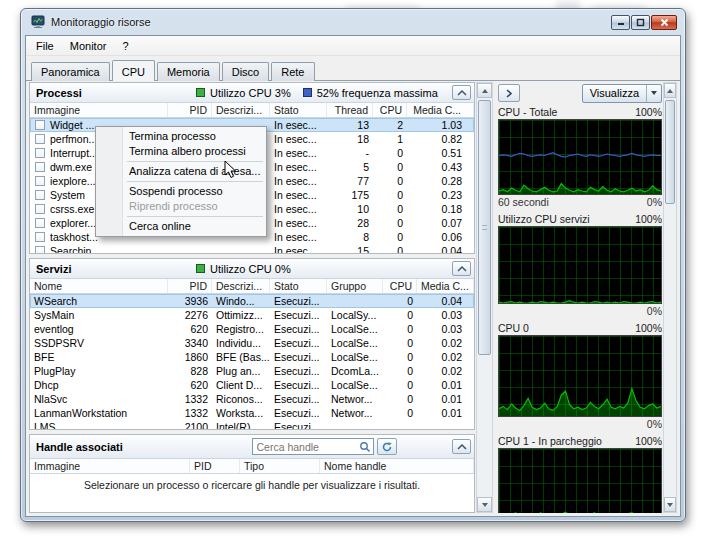  Describe the element at coordinates (125, 46) in the screenshot. I see `menu-help: ?` at that location.